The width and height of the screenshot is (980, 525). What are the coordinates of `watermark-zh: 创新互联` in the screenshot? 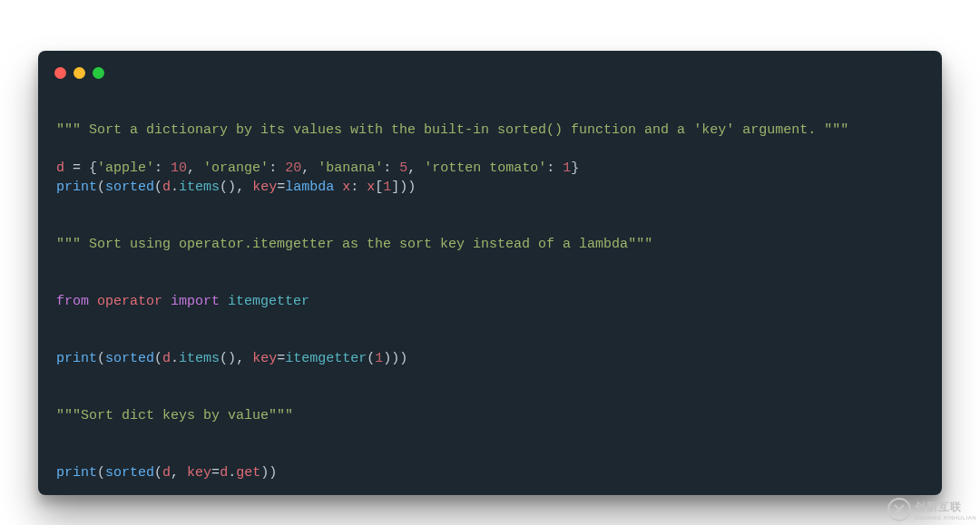 It's located at (946, 508).